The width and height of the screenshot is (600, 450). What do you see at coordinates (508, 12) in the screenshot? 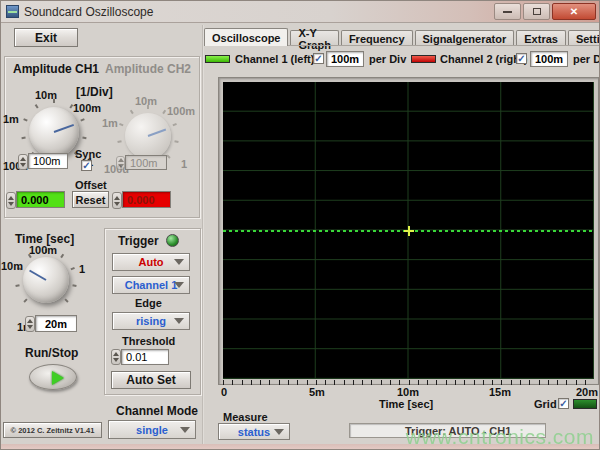
I see `minimize-icon` at bounding box center [508, 12].